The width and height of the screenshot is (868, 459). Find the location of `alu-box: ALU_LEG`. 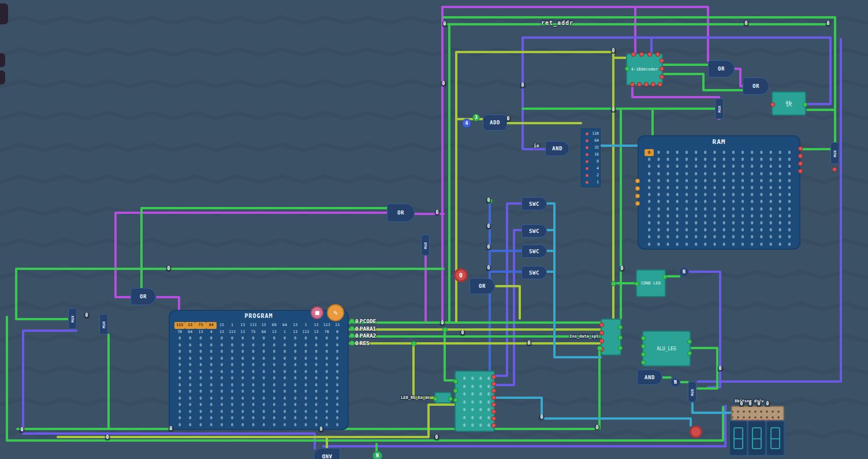

alu-box: ALU_LEG is located at coordinates (666, 349).